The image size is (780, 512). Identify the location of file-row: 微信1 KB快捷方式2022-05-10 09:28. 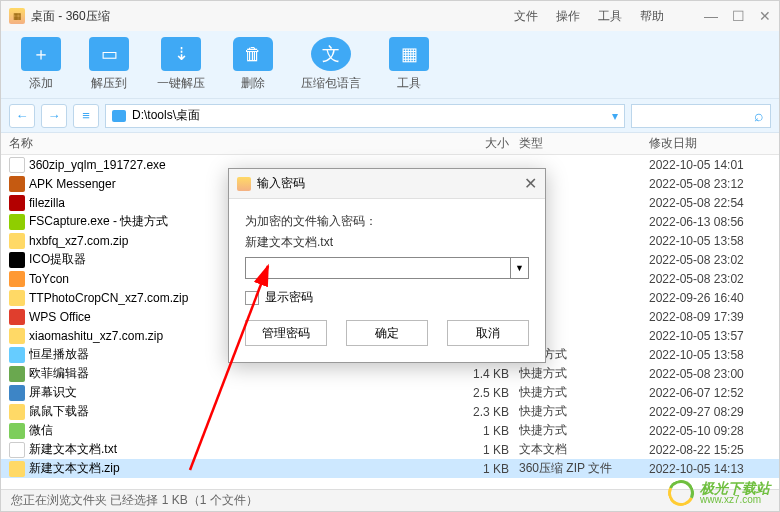
(390, 430).